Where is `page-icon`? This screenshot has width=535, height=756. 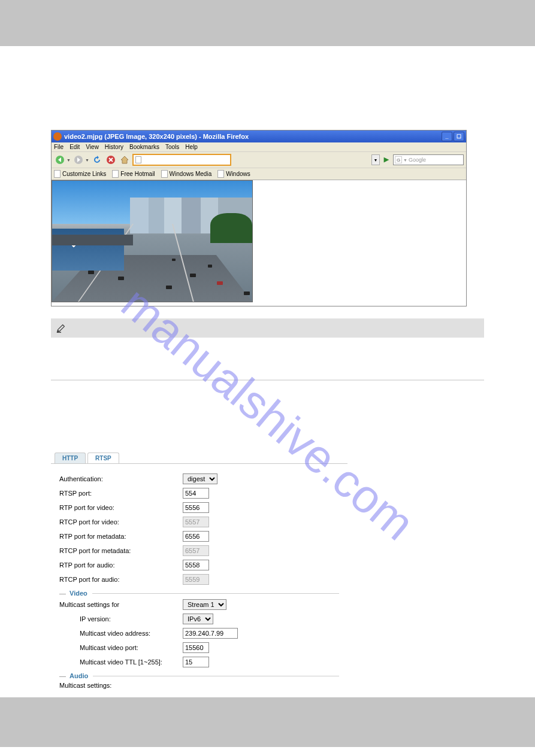 page-icon is located at coordinates (138, 160).